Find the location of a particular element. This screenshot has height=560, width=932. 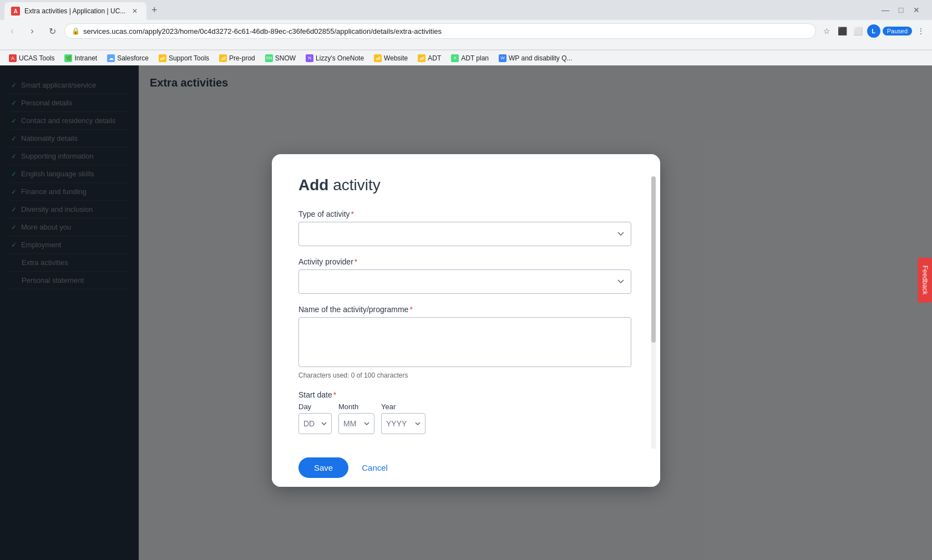

bookmark-snow: SN SNOW is located at coordinates (281, 58).